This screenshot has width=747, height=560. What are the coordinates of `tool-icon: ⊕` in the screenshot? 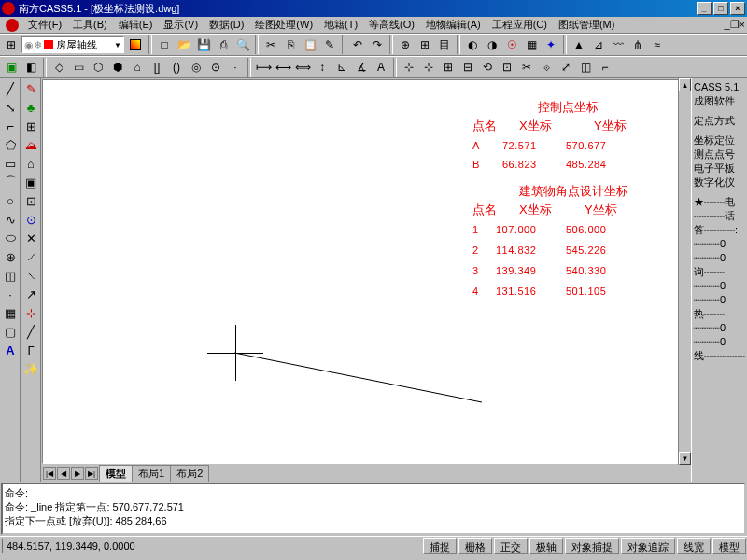 It's located at (405, 45).